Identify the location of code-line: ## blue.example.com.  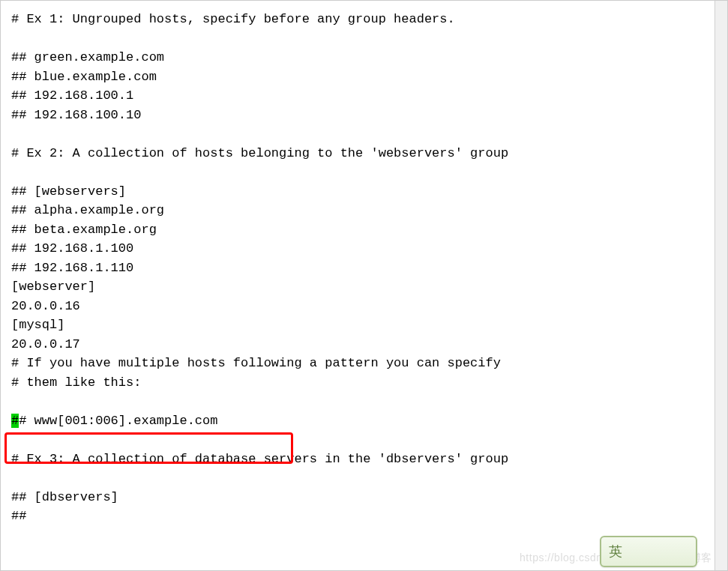
(84, 76).